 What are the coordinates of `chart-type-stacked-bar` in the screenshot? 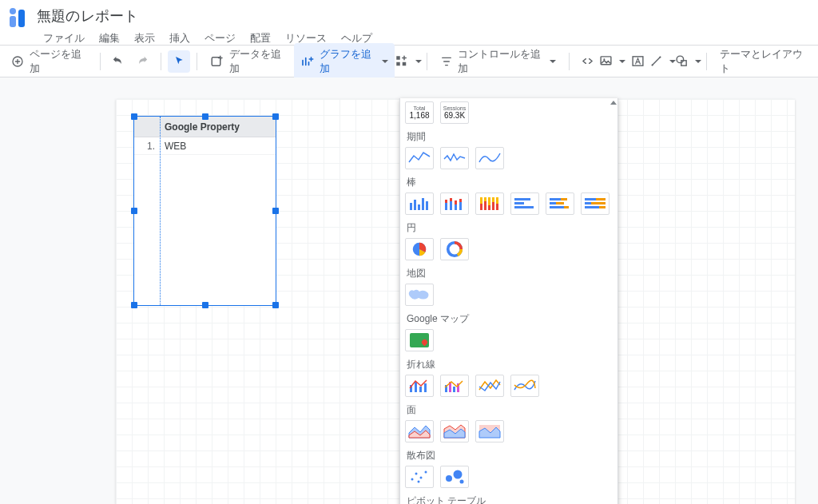 It's located at (560, 204).